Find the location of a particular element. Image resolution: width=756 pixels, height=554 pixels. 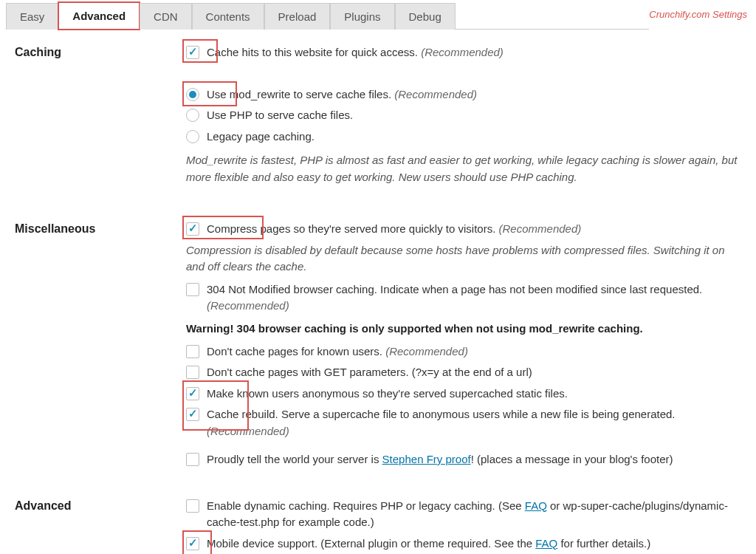

tab-advanced: Advanced is located at coordinates (99, 16).